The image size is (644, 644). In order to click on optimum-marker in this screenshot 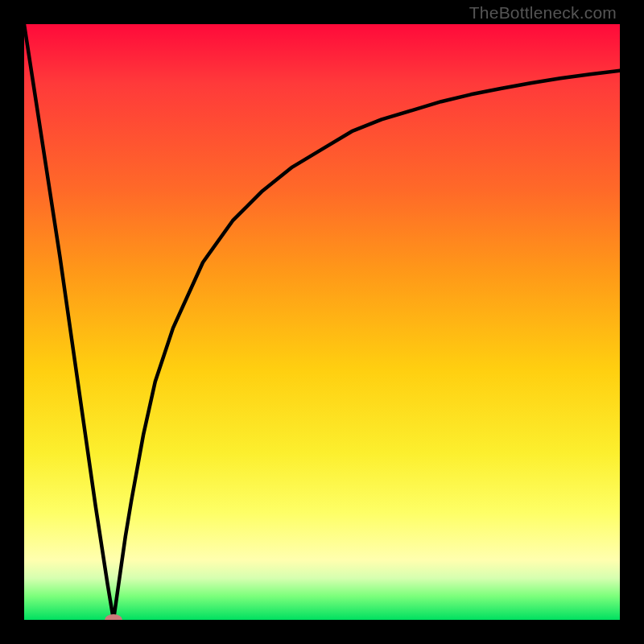, I will do `click(114, 617)`.